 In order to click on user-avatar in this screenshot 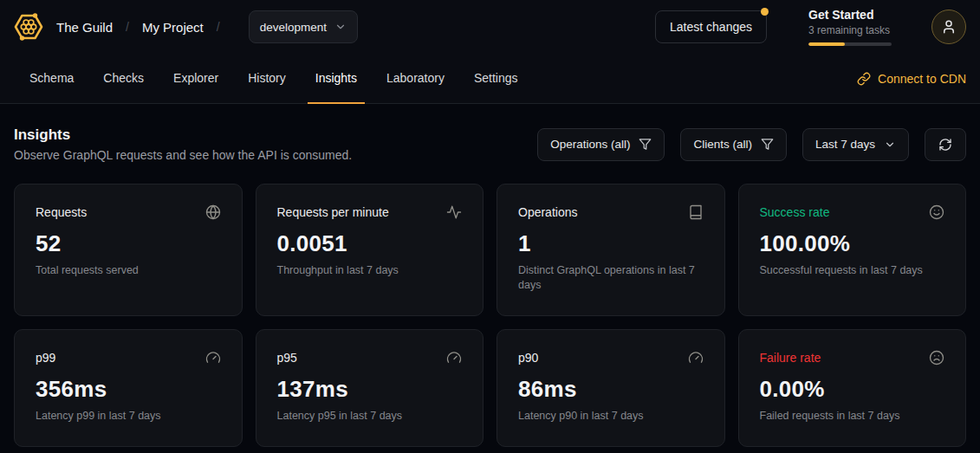, I will do `click(949, 27)`.